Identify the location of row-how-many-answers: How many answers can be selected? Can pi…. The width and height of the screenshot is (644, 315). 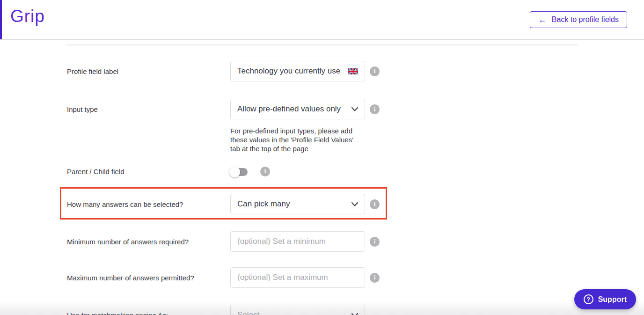
(322, 204).